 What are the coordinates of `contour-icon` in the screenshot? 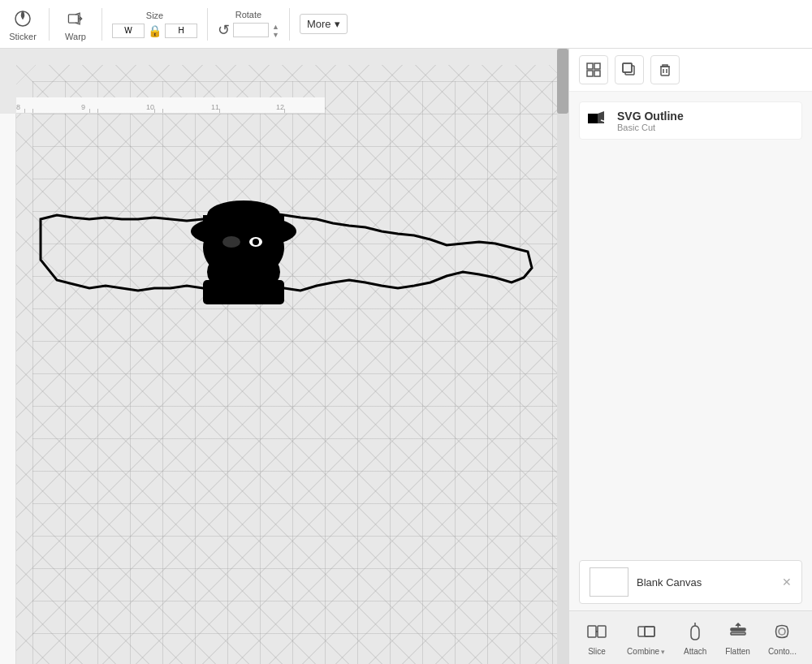 It's located at (782, 632).